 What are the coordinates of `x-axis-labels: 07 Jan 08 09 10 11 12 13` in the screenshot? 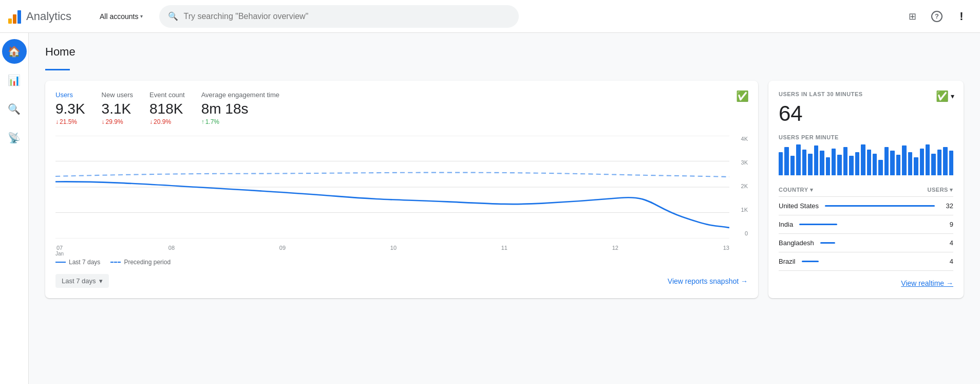 It's located at (402, 251).